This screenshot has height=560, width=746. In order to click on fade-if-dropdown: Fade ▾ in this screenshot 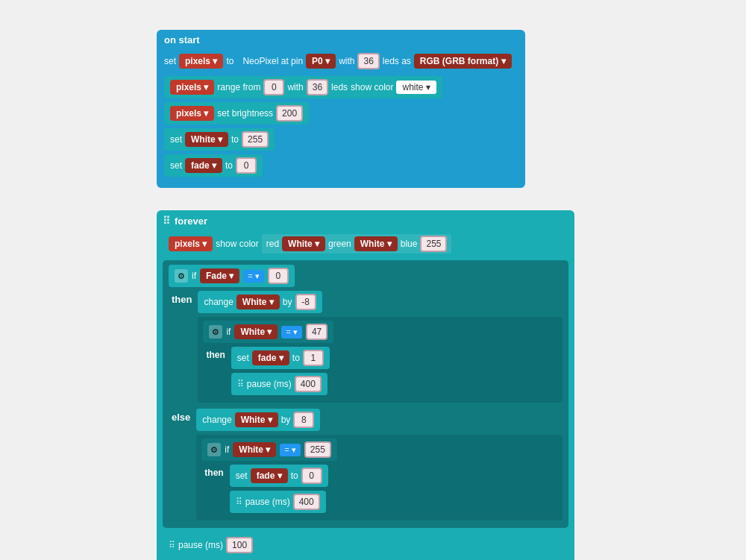, I will do `click(219, 276)`.